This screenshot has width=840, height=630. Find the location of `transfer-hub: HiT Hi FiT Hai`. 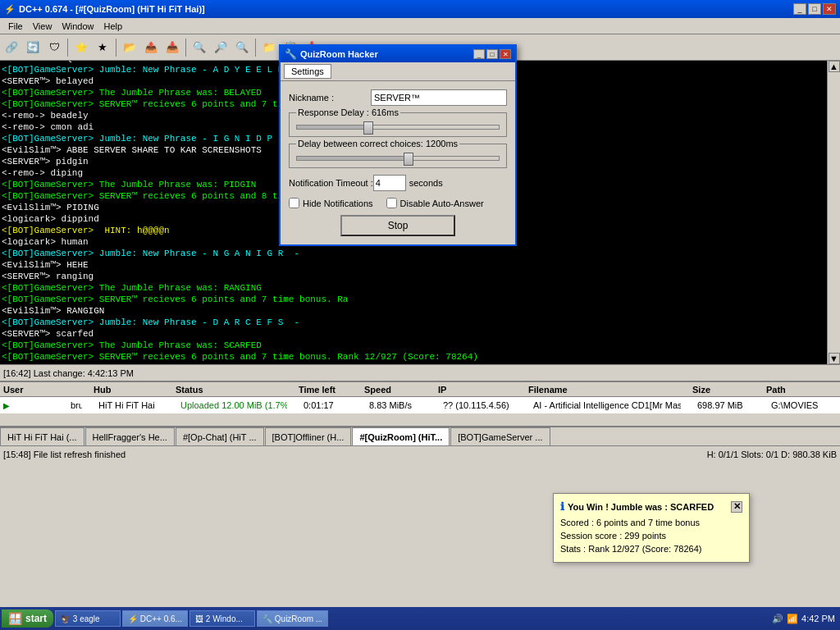

transfer-hub: HiT Hi FiT Hai is located at coordinates (131, 405).